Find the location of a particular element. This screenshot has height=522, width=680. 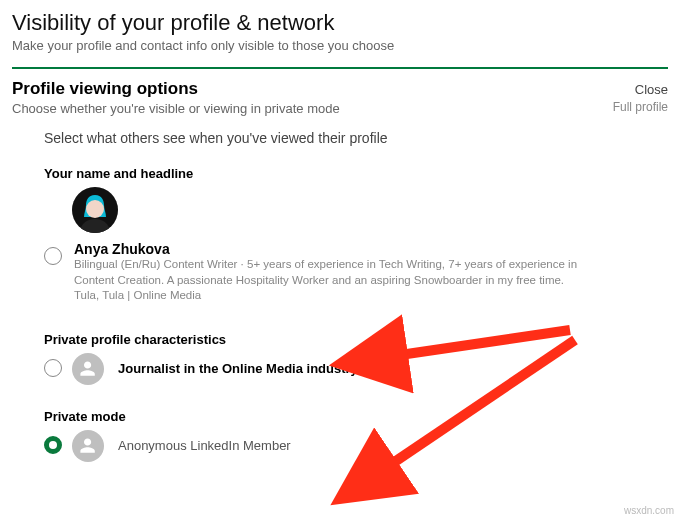

page-subtitle: Make your profile and contact info only … is located at coordinates (340, 46).